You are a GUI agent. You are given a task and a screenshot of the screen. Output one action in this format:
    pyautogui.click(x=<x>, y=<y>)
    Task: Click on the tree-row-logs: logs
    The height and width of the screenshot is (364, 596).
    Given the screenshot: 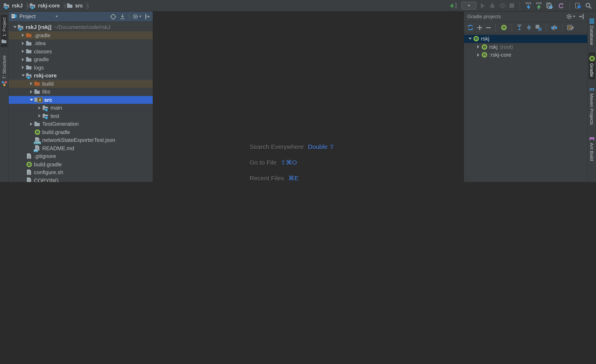 What is the action you would take?
    pyautogui.click(x=81, y=68)
    